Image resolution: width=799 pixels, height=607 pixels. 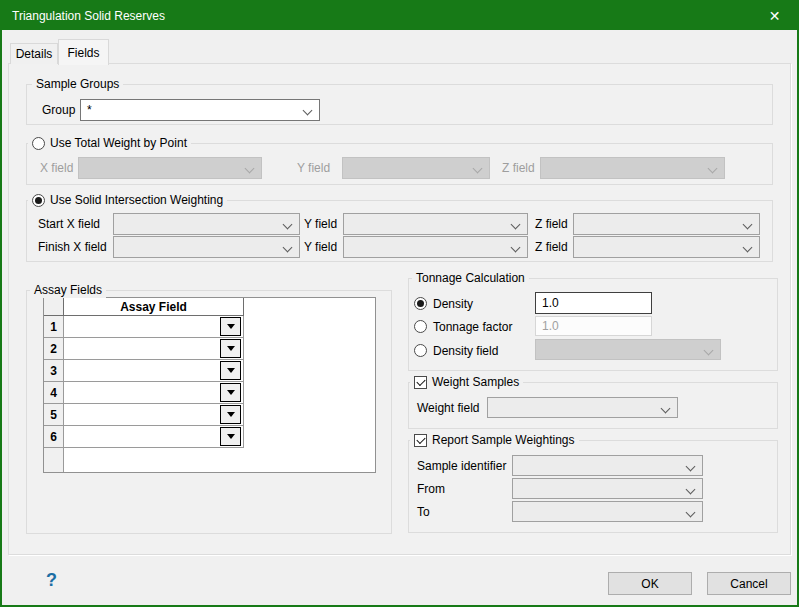 What do you see at coordinates (110, 143) in the screenshot?
I see `total-weight-legend: Use Total Weight by Point` at bounding box center [110, 143].